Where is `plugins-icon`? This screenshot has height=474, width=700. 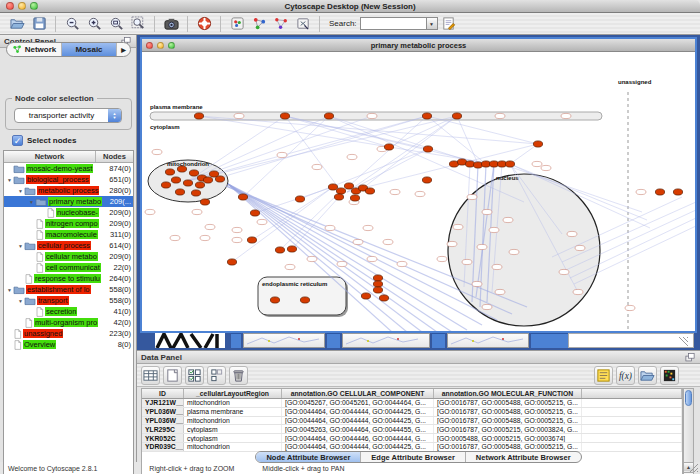
plugins-icon is located at coordinates (237, 24).